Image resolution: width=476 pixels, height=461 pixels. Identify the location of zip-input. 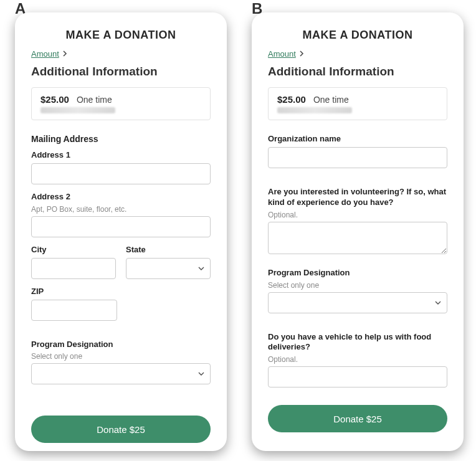
(74, 310).